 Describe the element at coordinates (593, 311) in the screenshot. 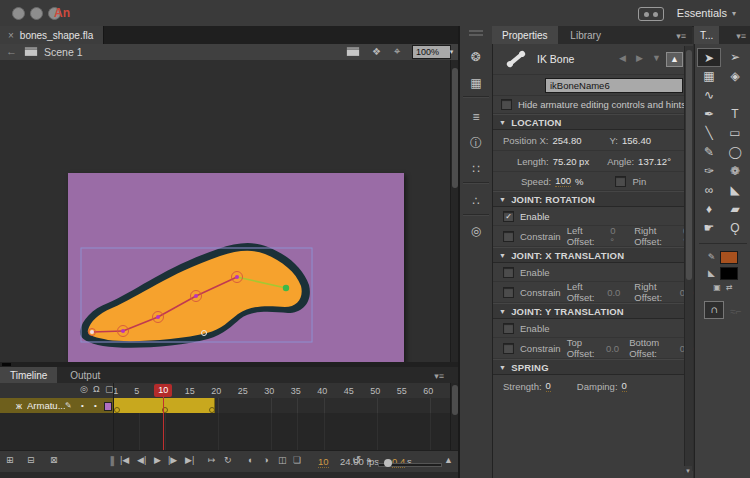

I see `section-joint-y-translation: ▼JOINT: Y TRANSLATION` at that location.